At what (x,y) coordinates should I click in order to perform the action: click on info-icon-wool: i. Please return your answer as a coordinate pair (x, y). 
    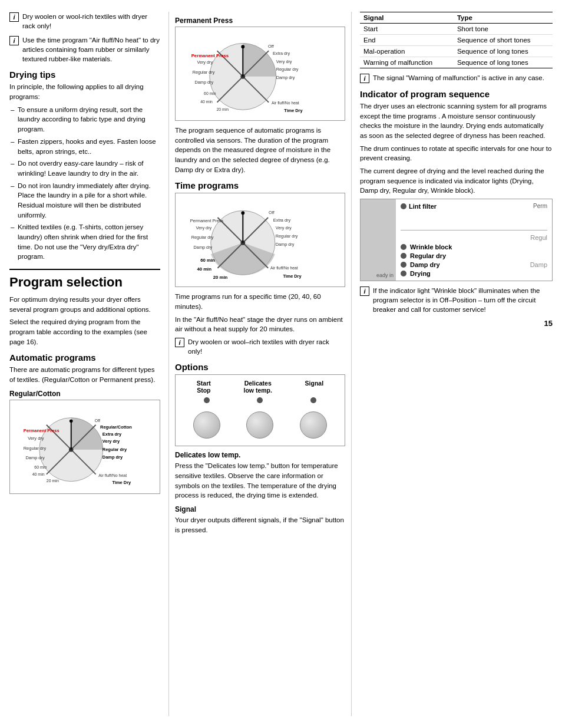
    Looking at the image, I should click on (180, 342).